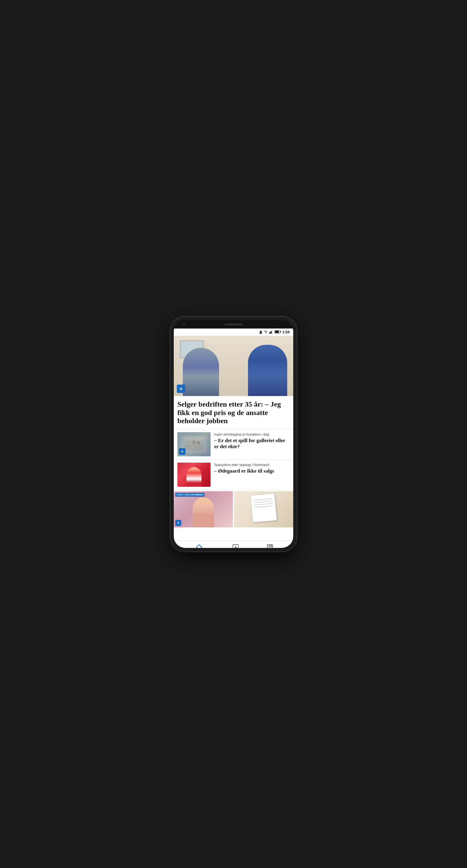 The image size is (467, 868). Describe the element at coordinates (286, 332) in the screenshot. I see `status-time: 1:54` at that location.